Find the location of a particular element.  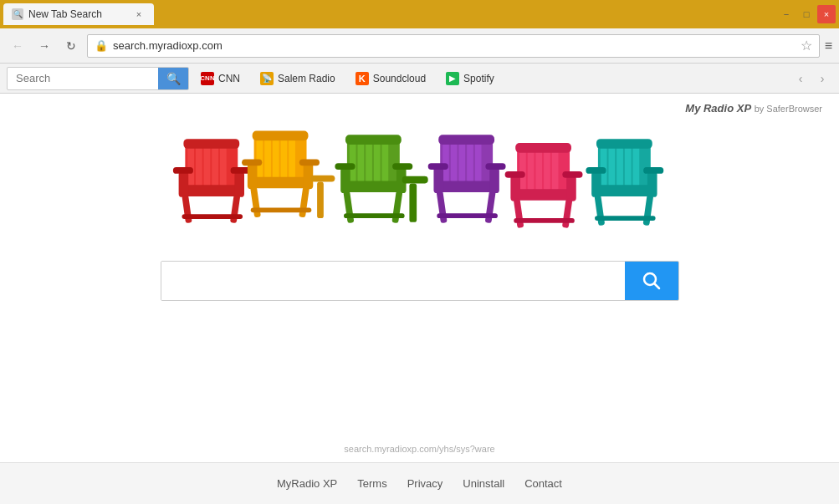

bookmark-cnn: CNN CNN is located at coordinates (221, 79).